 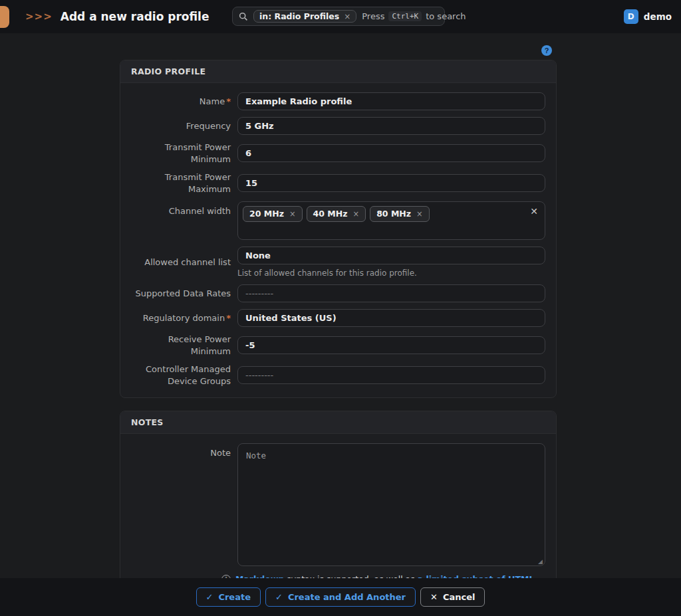 What do you see at coordinates (631, 17) in the screenshot?
I see `avatar: D` at bounding box center [631, 17].